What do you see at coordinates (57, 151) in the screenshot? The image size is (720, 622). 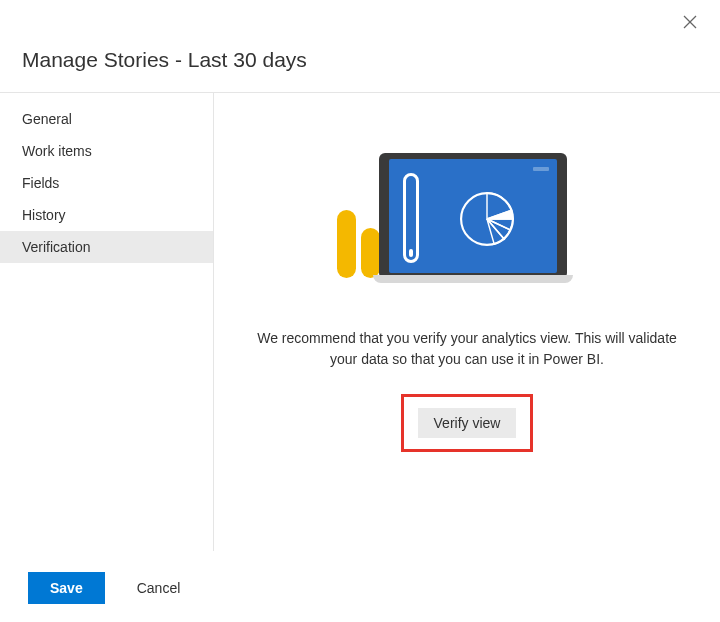 I see `sidebar-item-label: Work items` at bounding box center [57, 151].